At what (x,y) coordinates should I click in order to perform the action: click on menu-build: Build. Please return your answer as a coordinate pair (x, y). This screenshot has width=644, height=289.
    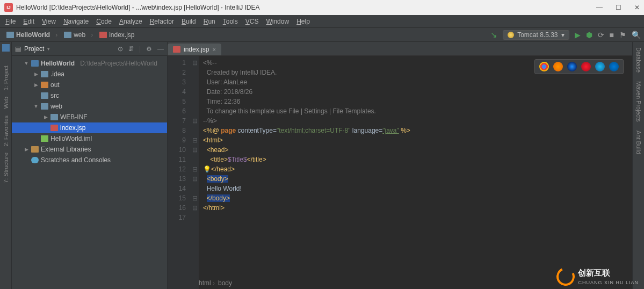
    Looking at the image, I should click on (189, 21).